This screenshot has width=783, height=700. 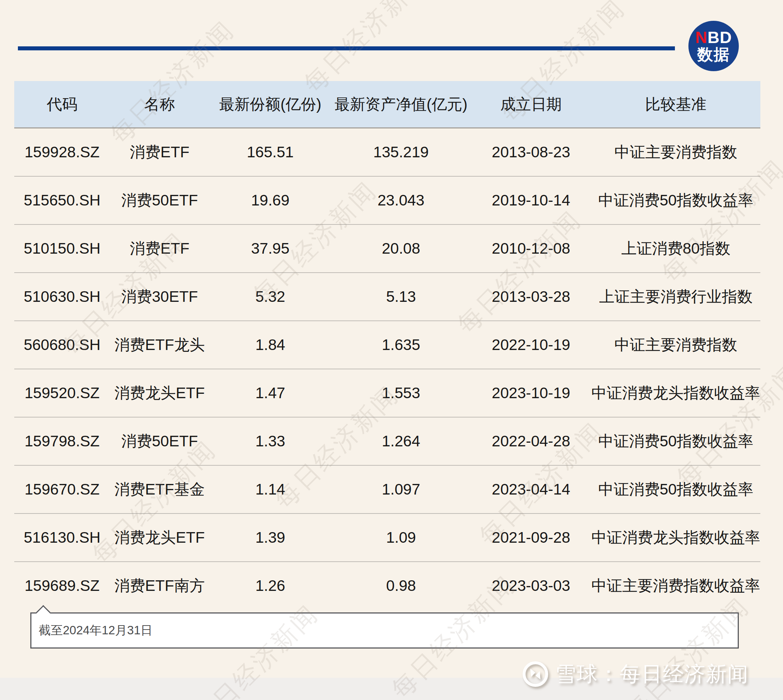 I want to click on cell-date: 2013-03-28, so click(x=531, y=297).